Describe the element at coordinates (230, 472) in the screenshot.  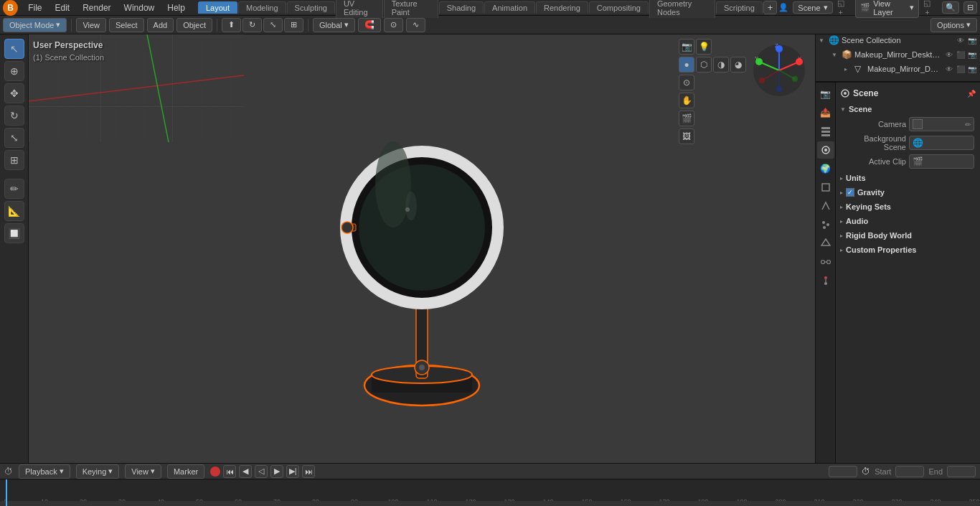
I see `jump-start-button: ⏮` at that location.